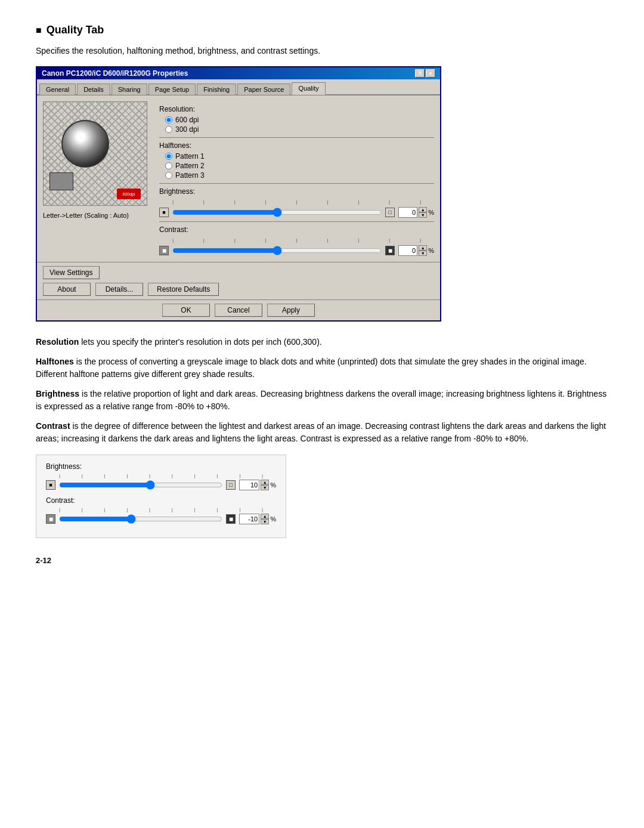 This screenshot has width=644, height=828. I want to click on contrast-section-label: Contrast:, so click(297, 230).